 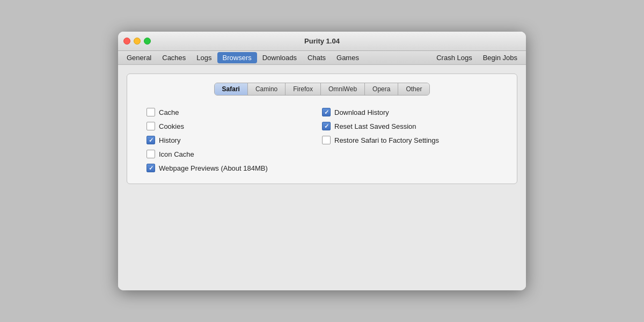 What do you see at coordinates (326, 140) in the screenshot?
I see `checkbox-restore-factory` at bounding box center [326, 140].